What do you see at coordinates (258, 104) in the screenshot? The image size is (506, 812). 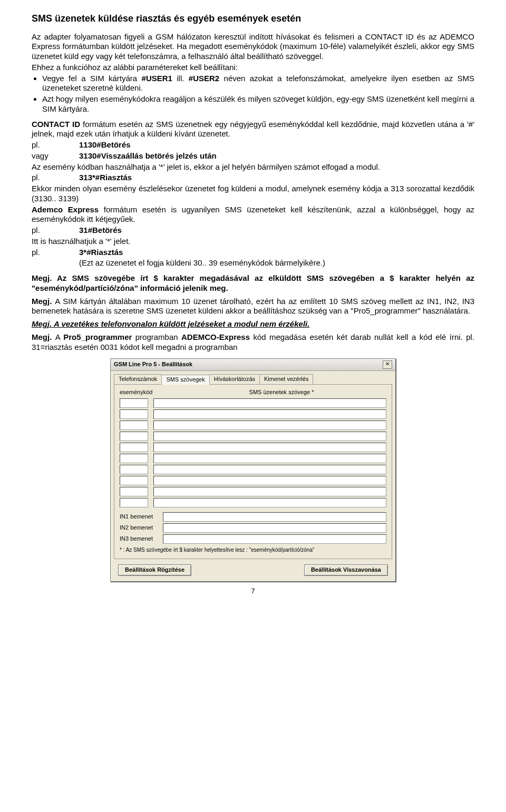 I see `list-item: Azt hogy milyen eseménykódokra reagáljon…` at bounding box center [258, 104].